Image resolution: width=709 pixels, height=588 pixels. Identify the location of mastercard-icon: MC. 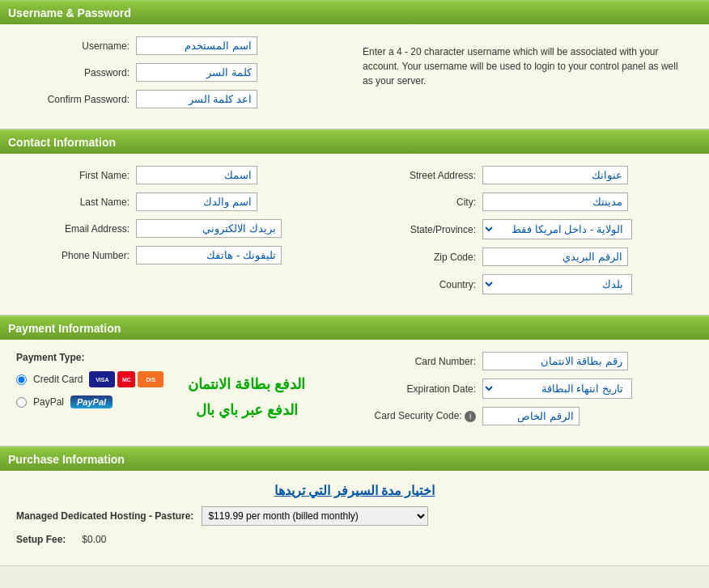
(126, 379).